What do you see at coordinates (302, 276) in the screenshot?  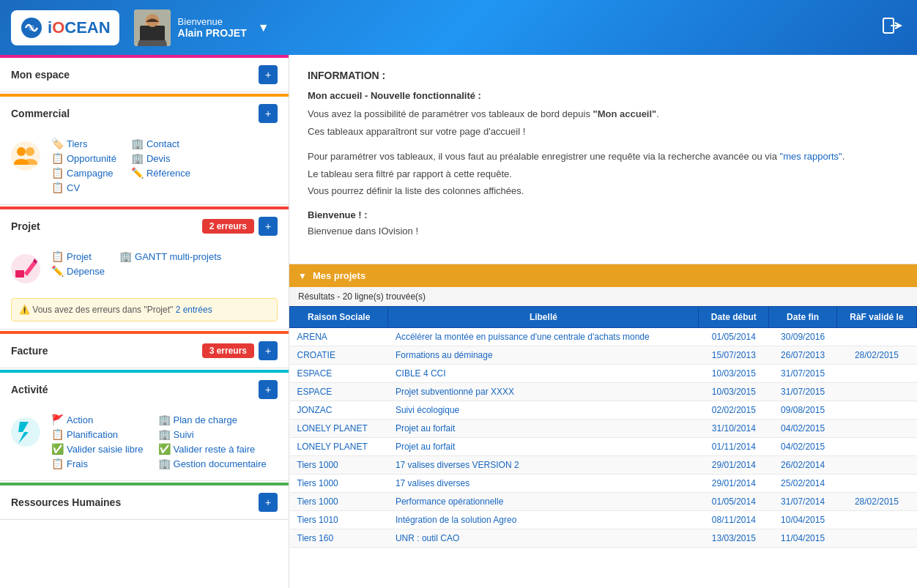 I see `projects-collapse-arrow: ▼` at bounding box center [302, 276].